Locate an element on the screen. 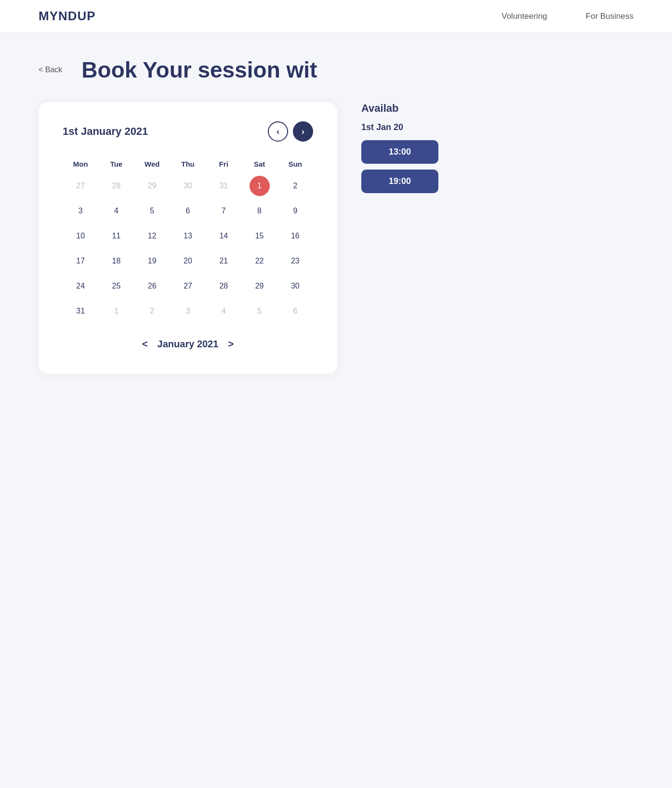  time-slot-1300: 13:00 is located at coordinates (400, 152).